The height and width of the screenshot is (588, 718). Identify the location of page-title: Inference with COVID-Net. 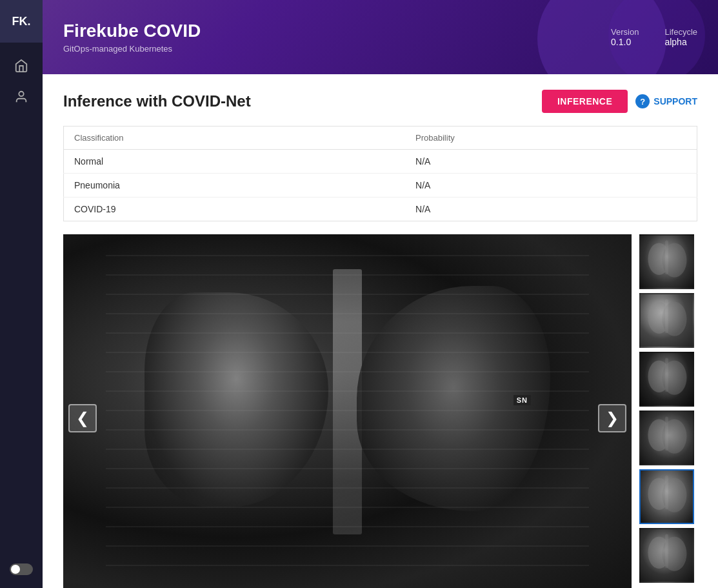
(157, 101).